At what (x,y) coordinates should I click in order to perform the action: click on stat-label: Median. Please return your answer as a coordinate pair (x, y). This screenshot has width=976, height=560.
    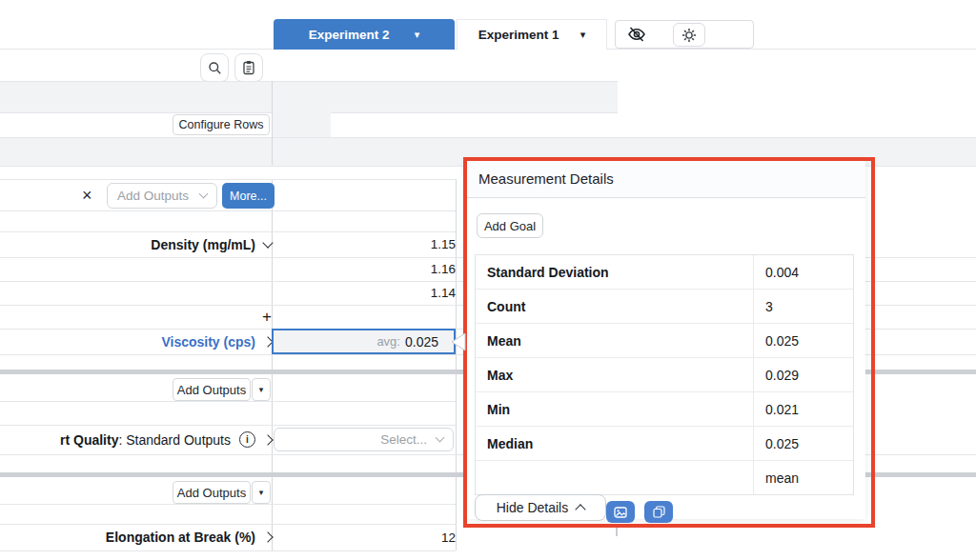
    Looking at the image, I should click on (614, 444).